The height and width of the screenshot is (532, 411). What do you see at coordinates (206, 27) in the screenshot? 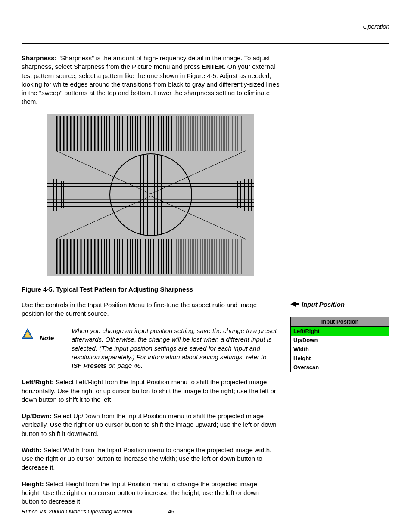
I see `header-section-label: Operation` at bounding box center [206, 27].